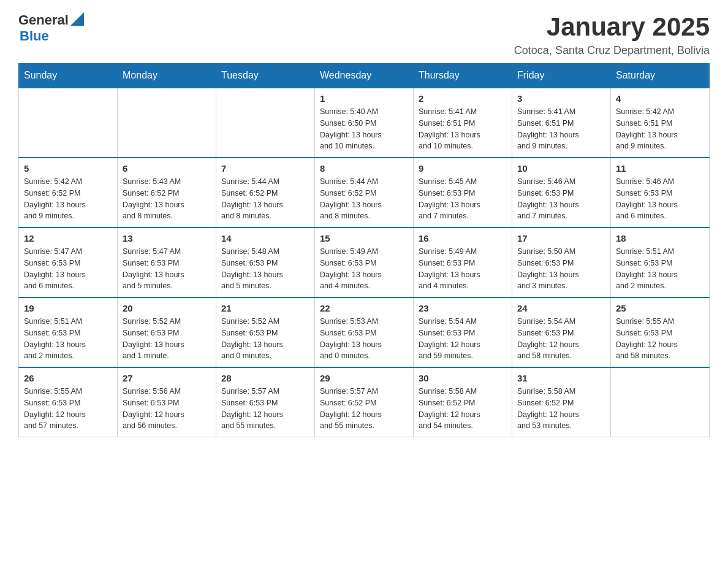  I want to click on day-number: 4, so click(660, 98).